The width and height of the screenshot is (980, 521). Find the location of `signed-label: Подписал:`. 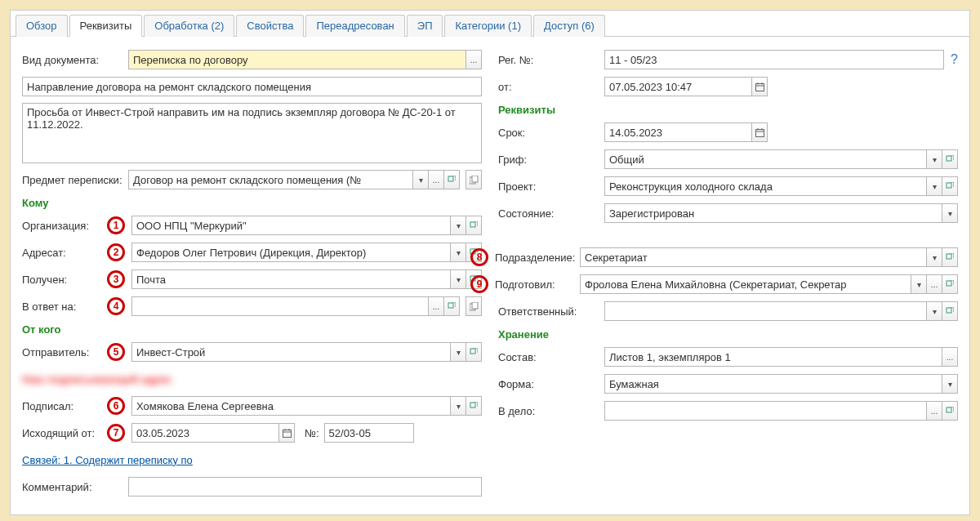

signed-label: Подписал: is located at coordinates (61, 407).